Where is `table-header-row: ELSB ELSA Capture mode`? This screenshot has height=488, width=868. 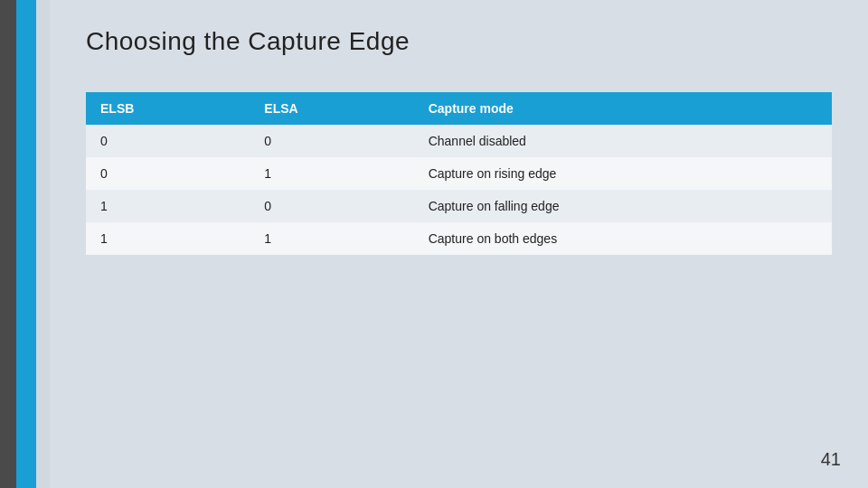 table-header-row: ELSB ELSA Capture mode is located at coordinates (459, 108).